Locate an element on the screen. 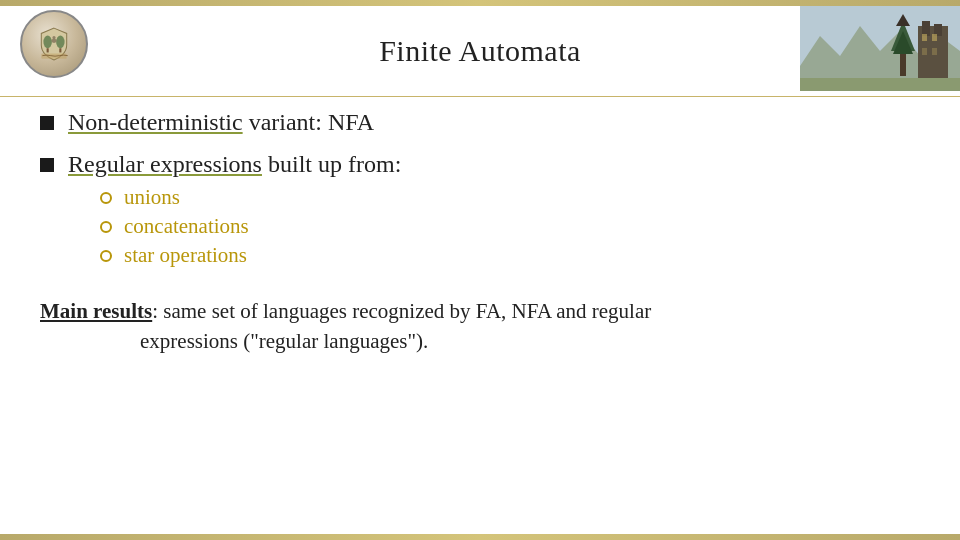  circle-bullet-concatenations is located at coordinates (106, 227).